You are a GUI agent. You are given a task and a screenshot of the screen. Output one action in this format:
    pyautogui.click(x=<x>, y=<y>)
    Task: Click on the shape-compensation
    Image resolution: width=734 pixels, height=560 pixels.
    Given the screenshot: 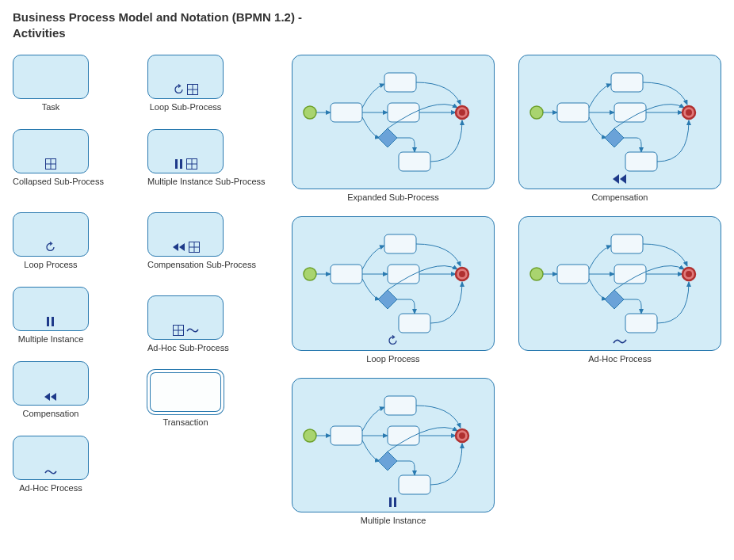 What is the action you would take?
    pyautogui.click(x=51, y=383)
    